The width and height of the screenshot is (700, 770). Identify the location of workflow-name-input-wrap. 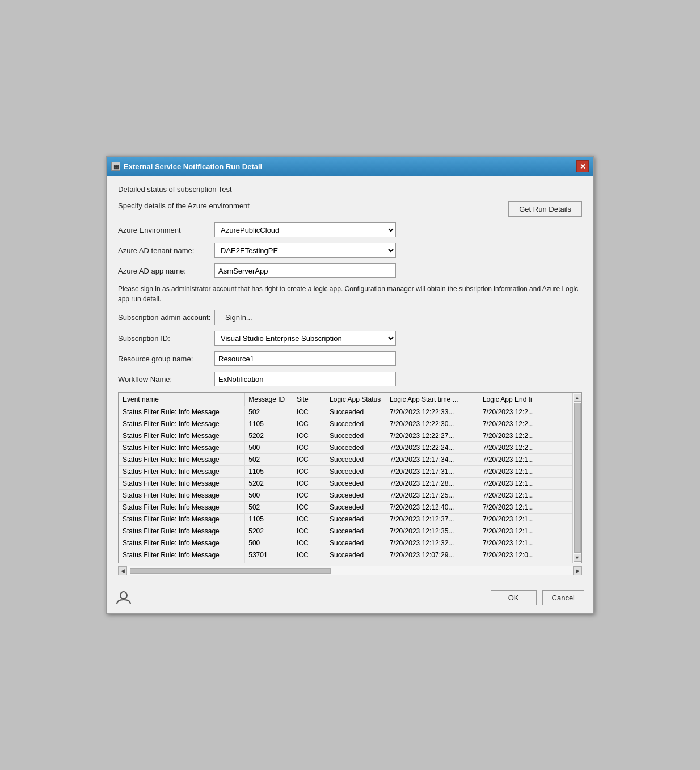
(305, 379).